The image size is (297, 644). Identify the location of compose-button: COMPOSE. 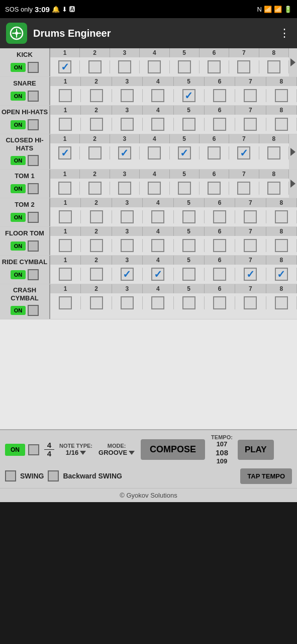
(173, 450).